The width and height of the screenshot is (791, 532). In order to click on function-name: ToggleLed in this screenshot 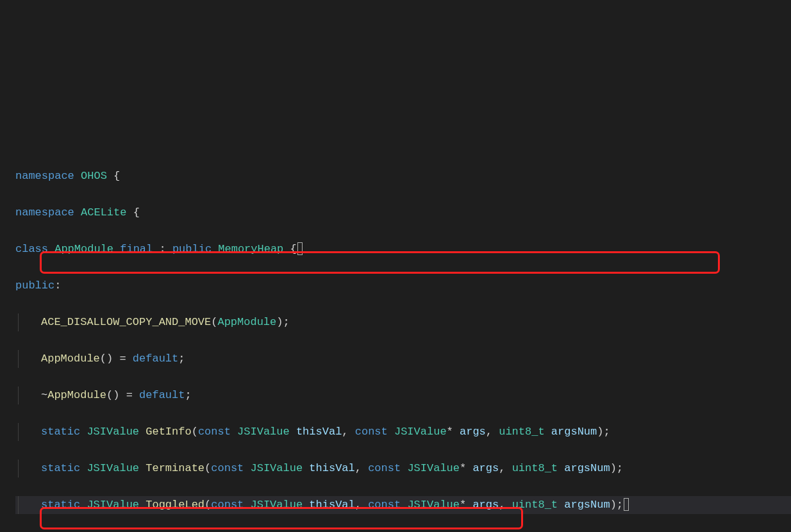, I will do `click(175, 505)`.